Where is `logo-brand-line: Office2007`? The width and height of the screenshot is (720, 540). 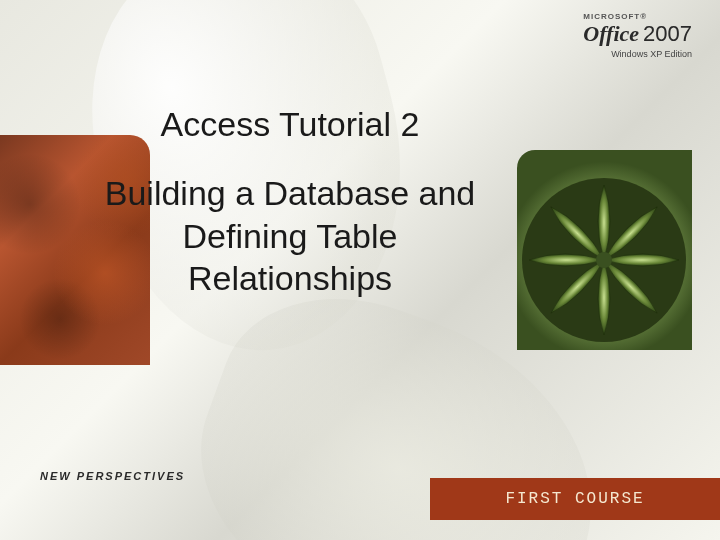 logo-brand-line: Office2007 is located at coordinates (638, 34).